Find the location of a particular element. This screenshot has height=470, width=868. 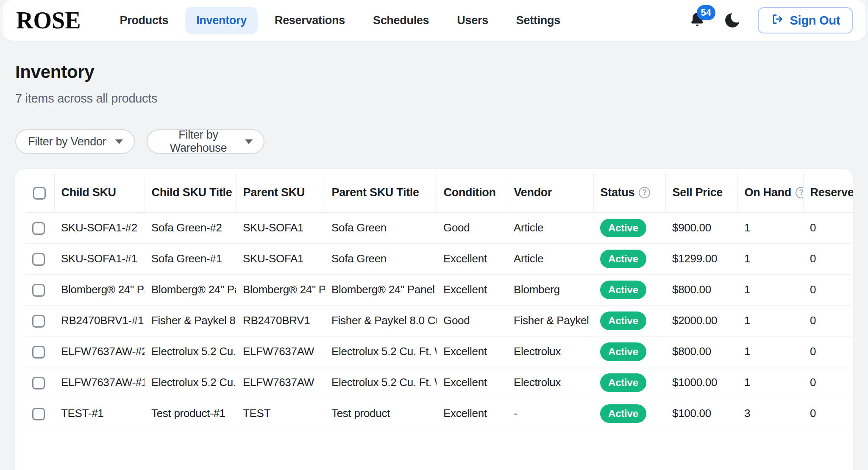

chevron-down-icon is located at coordinates (249, 142).